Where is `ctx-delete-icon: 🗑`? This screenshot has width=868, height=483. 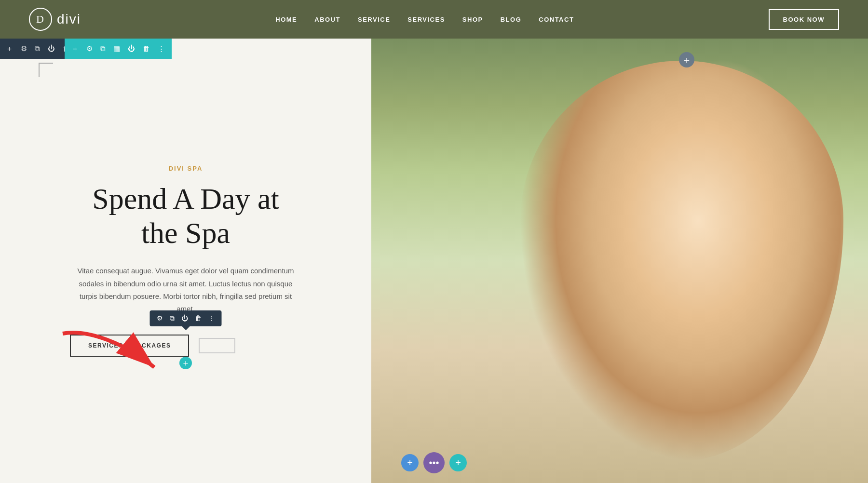 ctx-delete-icon: 🗑 is located at coordinates (198, 319).